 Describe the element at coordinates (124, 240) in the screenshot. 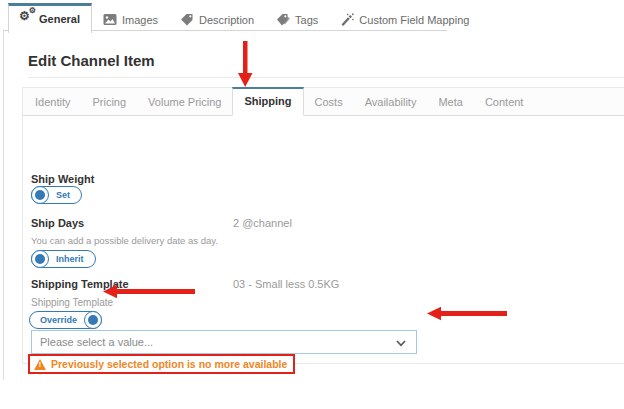

I see `ship-days-help: You can add a possible delivery date as …` at that location.